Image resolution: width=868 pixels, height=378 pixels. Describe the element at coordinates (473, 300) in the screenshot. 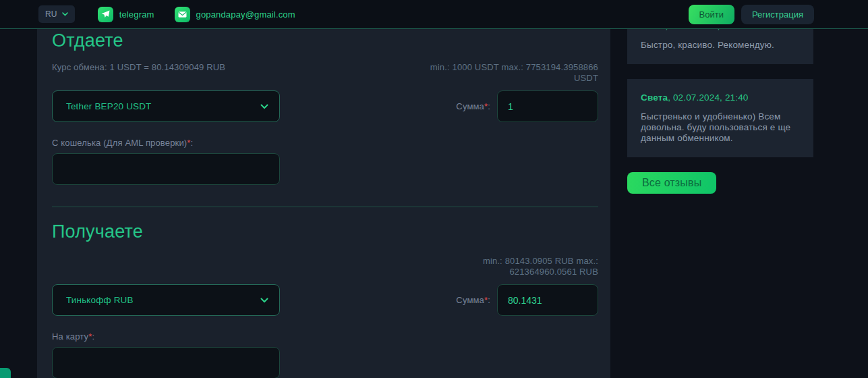

I see `receive-amount-label: Сумма*:` at that location.